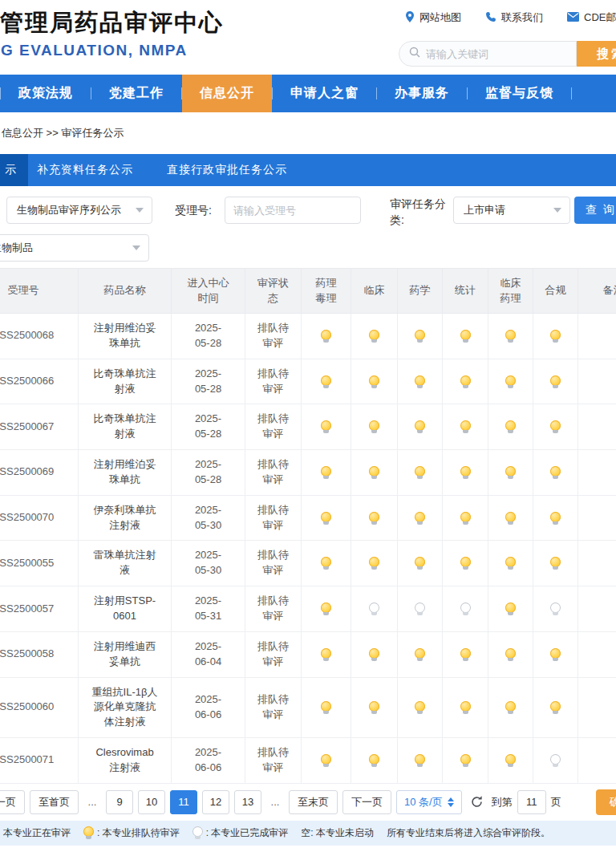 Image resolution: width=616 pixels, height=856 pixels. Describe the element at coordinates (507, 54) in the screenshot. I see `site-search: 搜索` at that location.